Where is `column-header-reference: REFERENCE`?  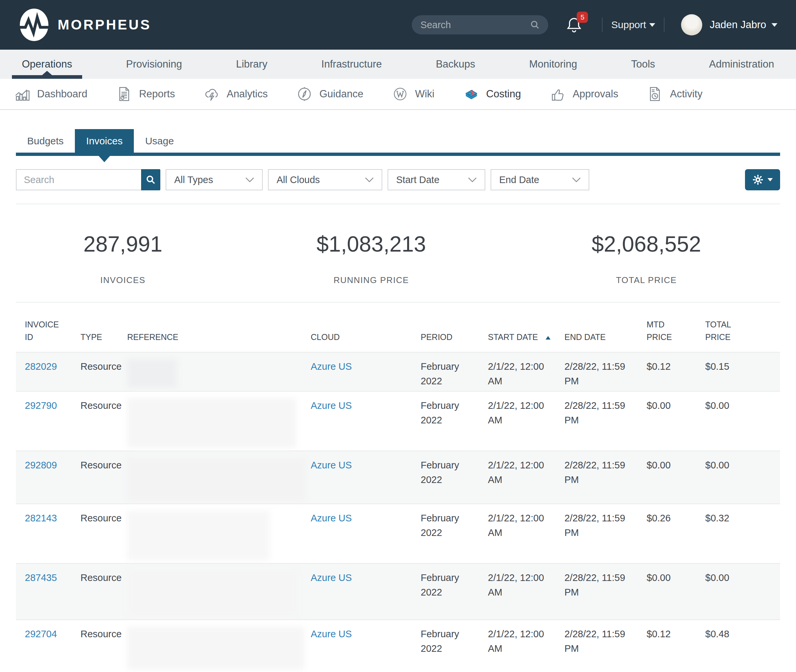 column-header-reference: REFERENCE is located at coordinates (219, 338).